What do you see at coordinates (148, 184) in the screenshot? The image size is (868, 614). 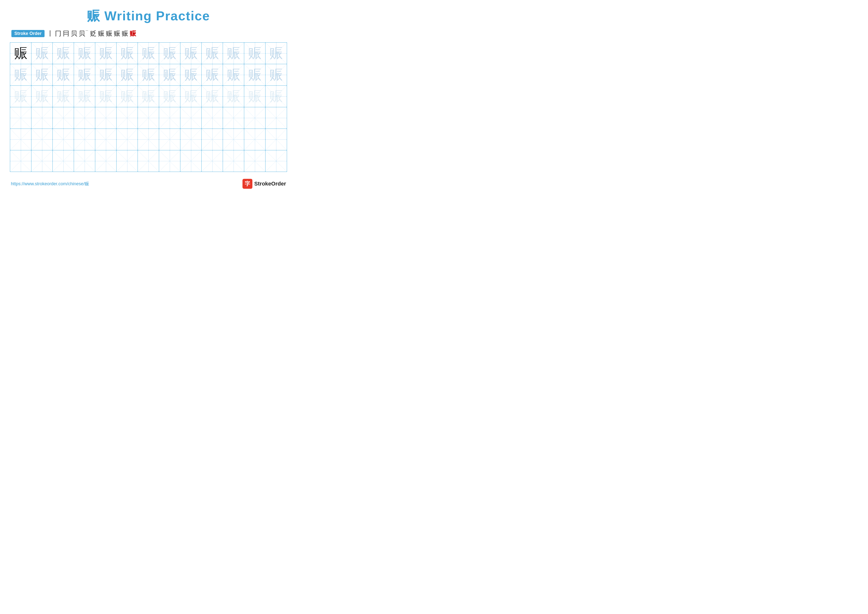 I see `footer: https://www.strokeorder.com/chinese/赈 字 …` at bounding box center [148, 184].